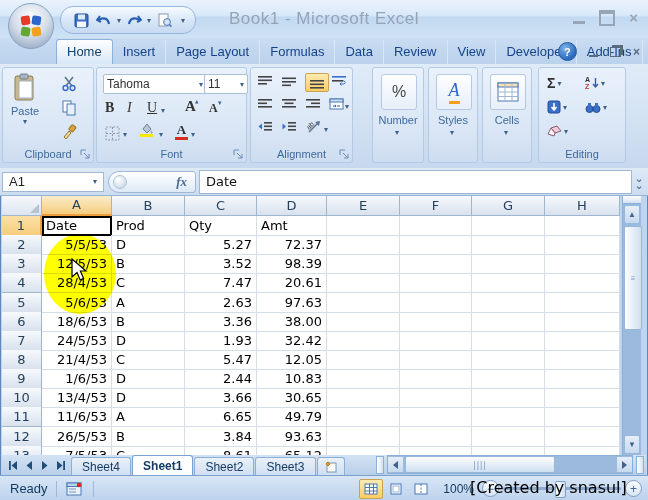  Describe the element at coordinates (152, 182) in the screenshot. I see `insert-function-button: fx` at that location.